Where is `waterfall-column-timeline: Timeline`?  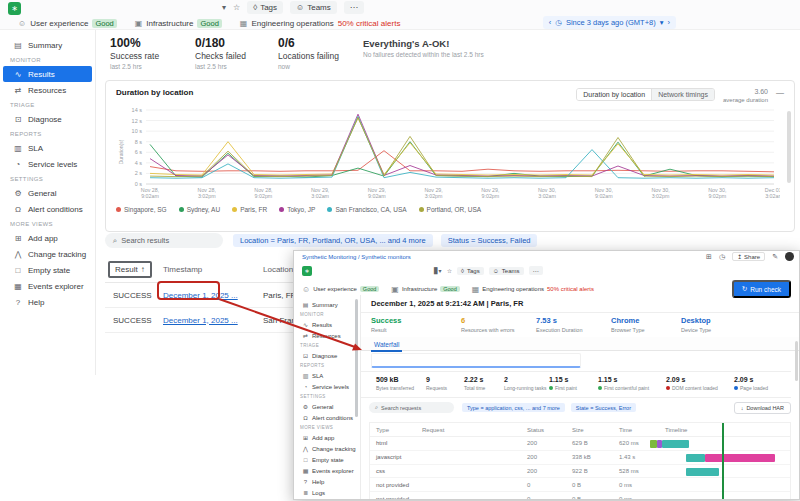 waterfall-column-timeline: Timeline is located at coordinates (728, 430).